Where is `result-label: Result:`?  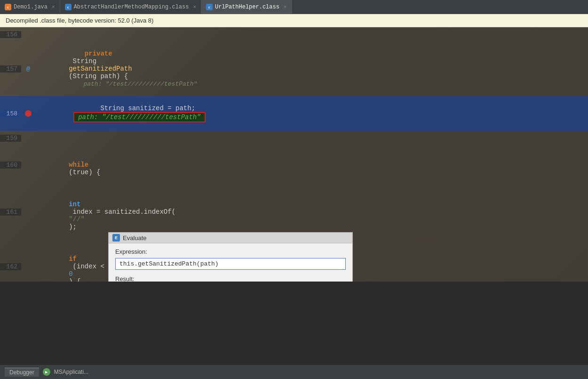 result-label: Result: is located at coordinates (230, 279).